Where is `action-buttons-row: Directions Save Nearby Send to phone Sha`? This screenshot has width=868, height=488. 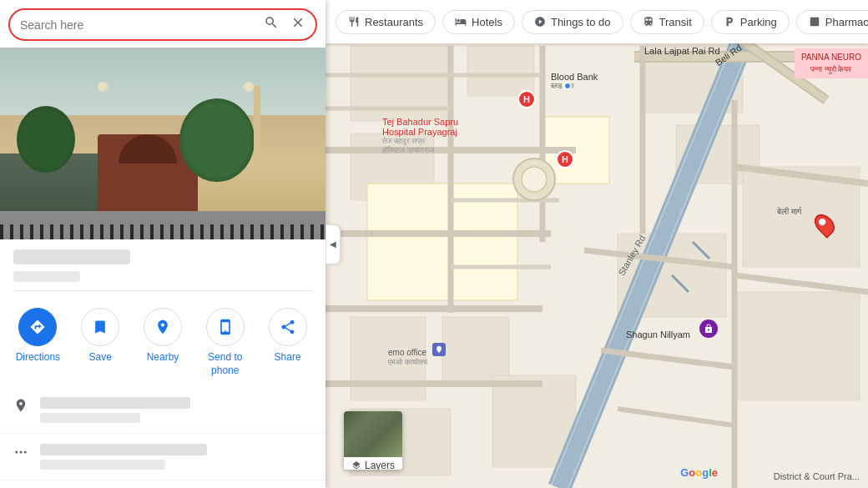
action-buttons-row: Directions Save Nearby Send to phone Sha is located at coordinates (163, 342).